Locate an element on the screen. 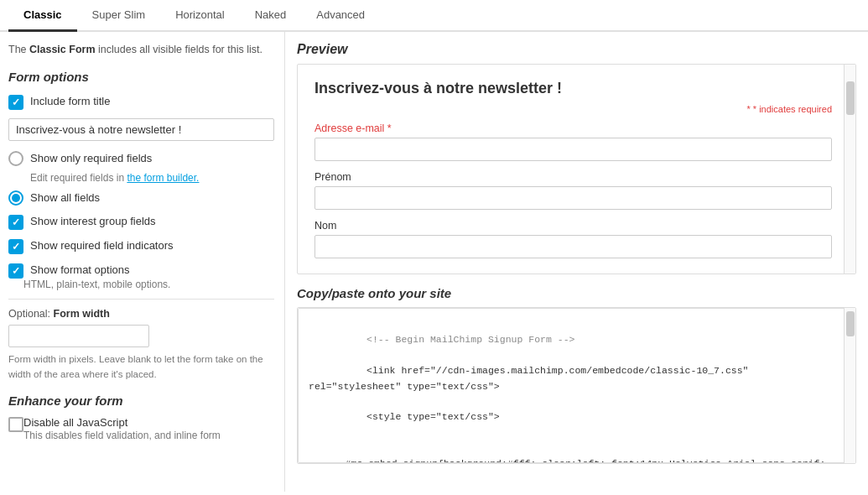  show-all-fields-radio is located at coordinates (16, 198).